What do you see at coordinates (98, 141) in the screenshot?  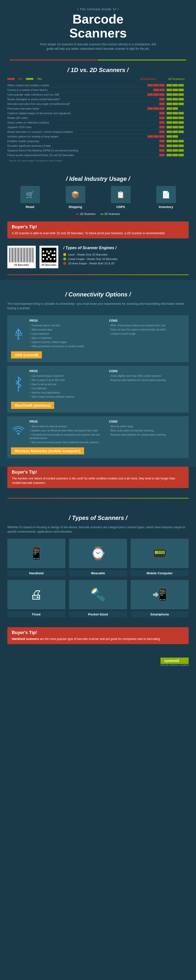 I see `compare-row: Enables mobile couponing` at bounding box center [98, 141].